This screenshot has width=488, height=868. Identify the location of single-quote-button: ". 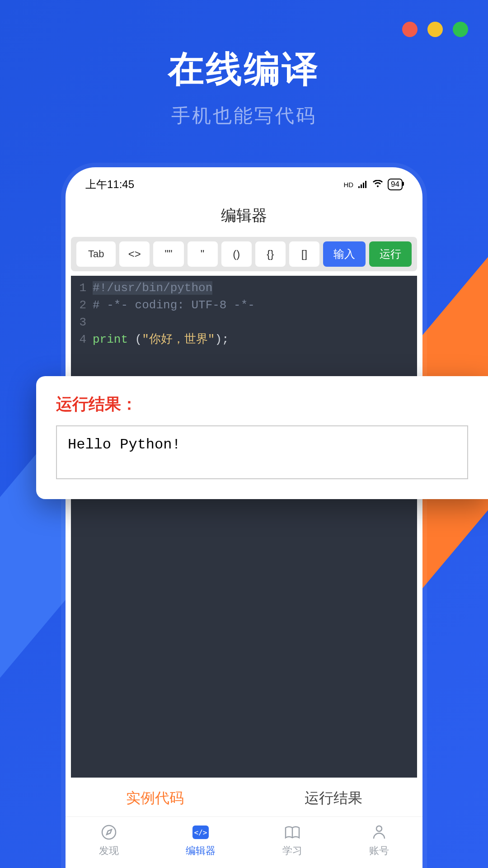
(202, 254).